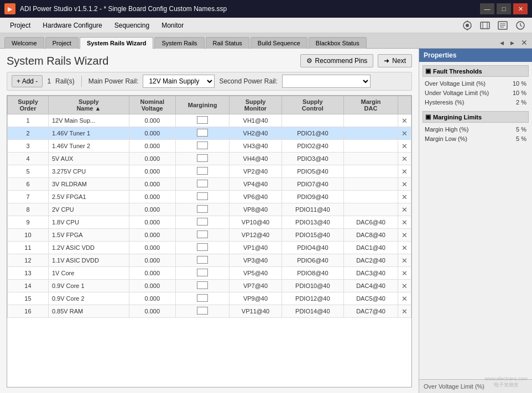 Image resolution: width=532 pixels, height=393 pixels. I want to click on tab-welcome: Welcome, so click(24, 43).